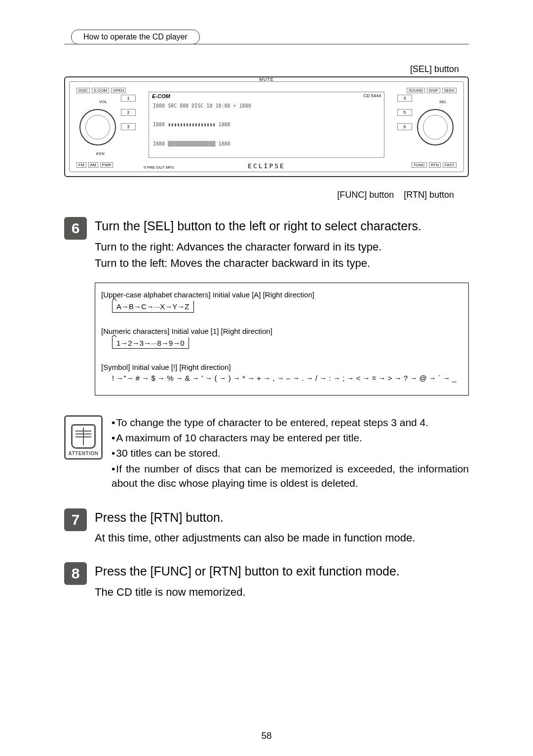 Image resolution: width=533 pixels, height=756 pixels. What do you see at coordinates (282, 518) in the screenshot?
I see `step-7-title: Press the [RTN] button.` at bounding box center [282, 518].